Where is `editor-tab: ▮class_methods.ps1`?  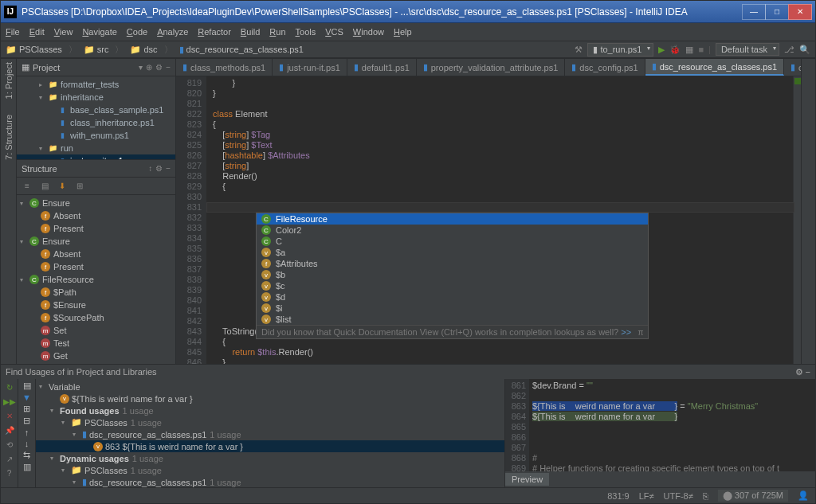 editor-tab: ▮class_methods.ps1 is located at coordinates (225, 67).